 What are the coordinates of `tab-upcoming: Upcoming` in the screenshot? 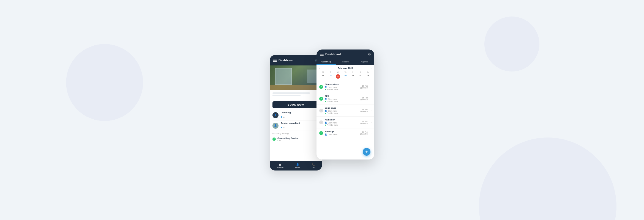 It's located at (326, 62).